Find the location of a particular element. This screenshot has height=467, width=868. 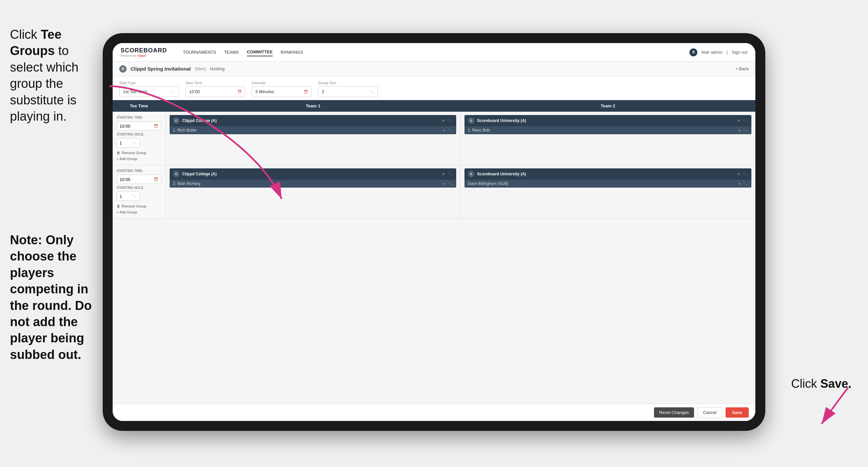

team-cell-1-1: C Clippd College (A) ✕ ⌃⌄ 1. Rich Butler… is located at coordinates (313, 138).